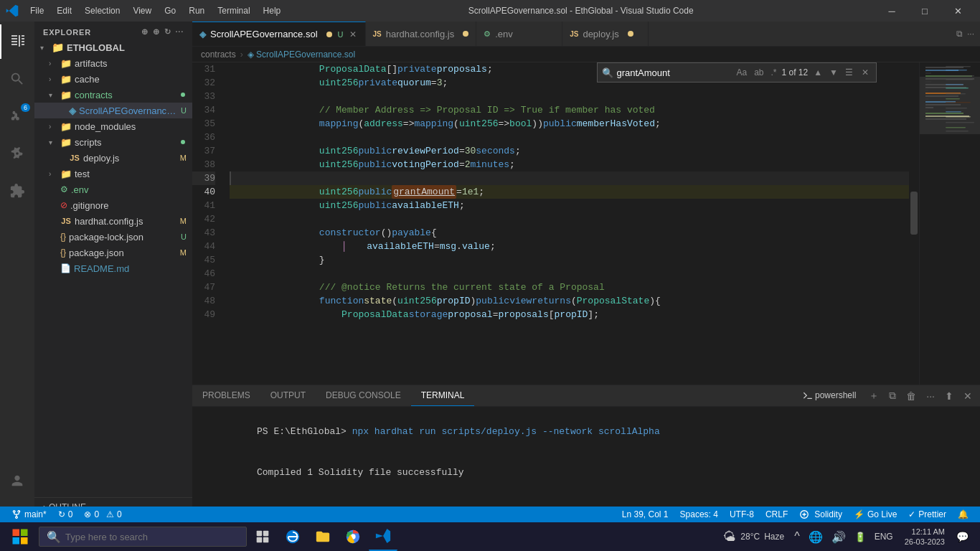 The image size is (980, 551). What do you see at coordinates (892, 11) in the screenshot?
I see `minimize-button: ─` at bounding box center [892, 11].